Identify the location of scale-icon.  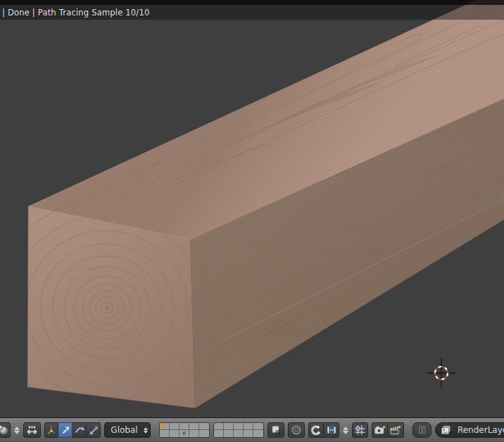
(94, 430).